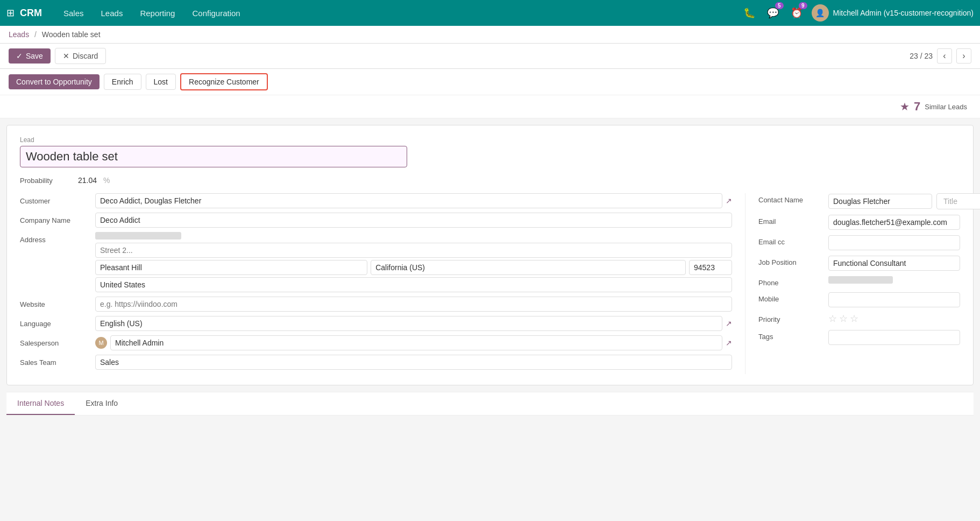 This screenshot has width=980, height=521. I want to click on contact-name-label: Contact Name, so click(793, 199).